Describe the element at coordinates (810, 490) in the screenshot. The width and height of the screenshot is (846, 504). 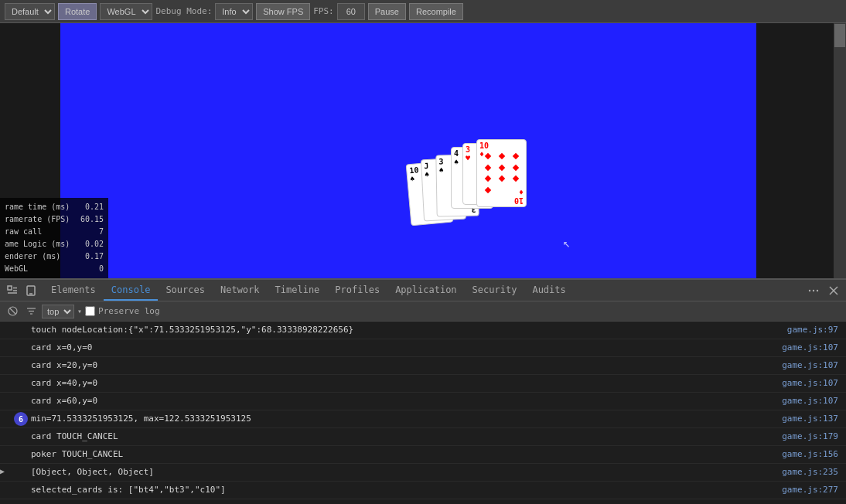
I see `console-row-link: game.js:277` at that location.